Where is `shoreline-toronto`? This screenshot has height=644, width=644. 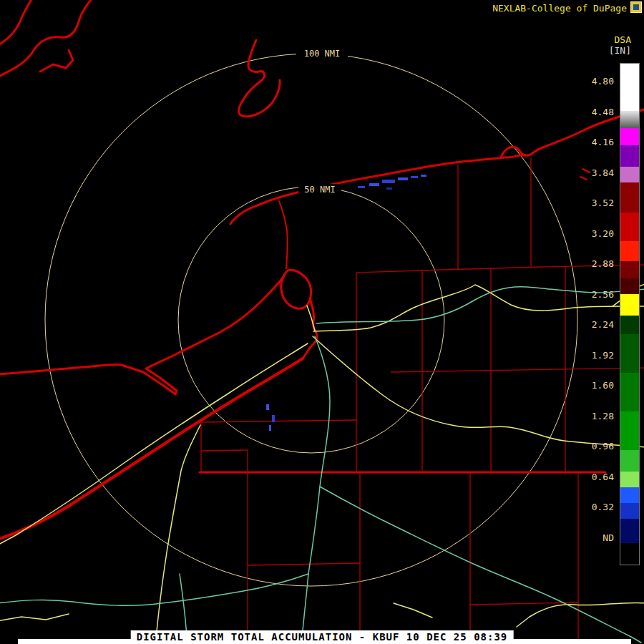
shoreline-toronto is located at coordinates (260, 79).